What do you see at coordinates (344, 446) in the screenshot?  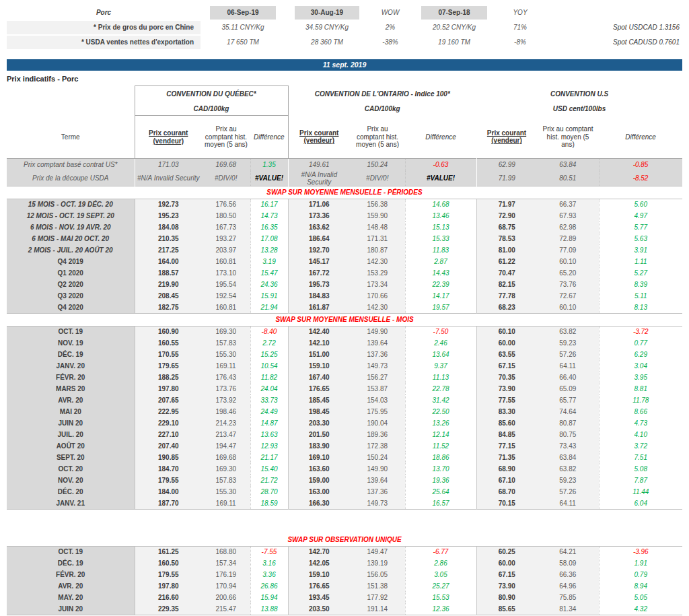 I see `table-row: AOÛT 20207.40194.4712.93183.90172.3811.5…` at bounding box center [344, 446].